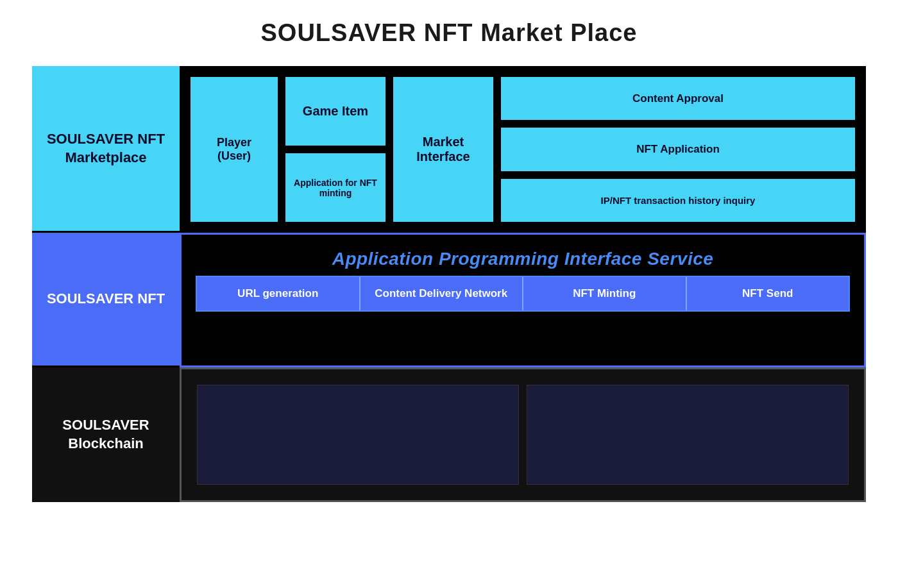 The width and height of the screenshot is (898, 588). I want to click on right-services-col: Content Approval NFT Application IP/NFT …, so click(678, 149).